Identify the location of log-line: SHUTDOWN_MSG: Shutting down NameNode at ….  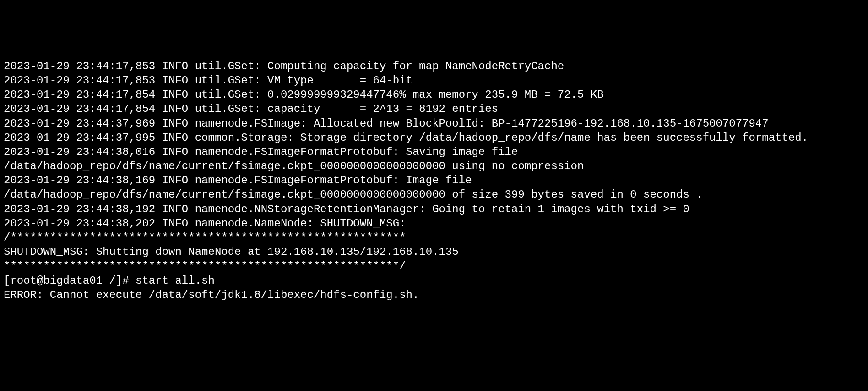
(434, 252).